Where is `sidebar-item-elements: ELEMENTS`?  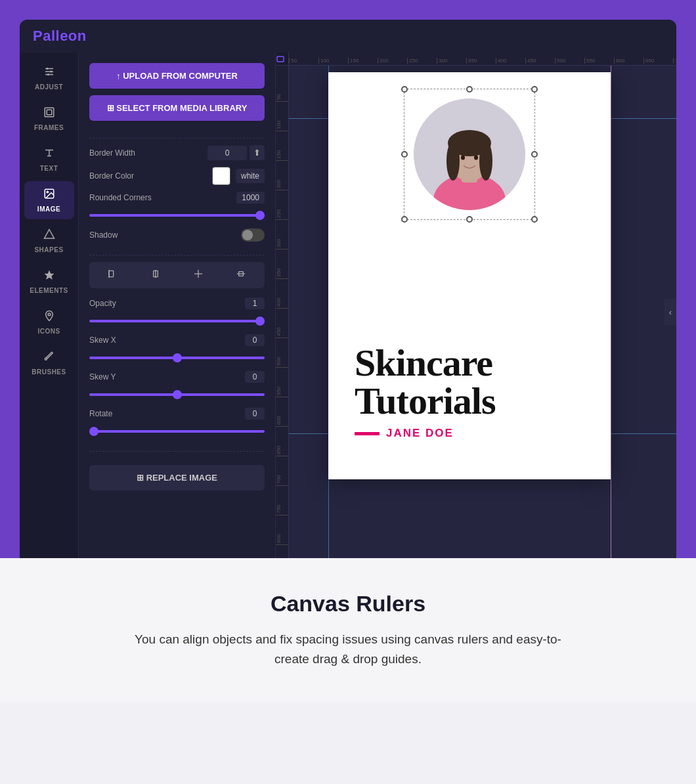
sidebar-item-elements: ELEMENTS is located at coordinates (49, 282).